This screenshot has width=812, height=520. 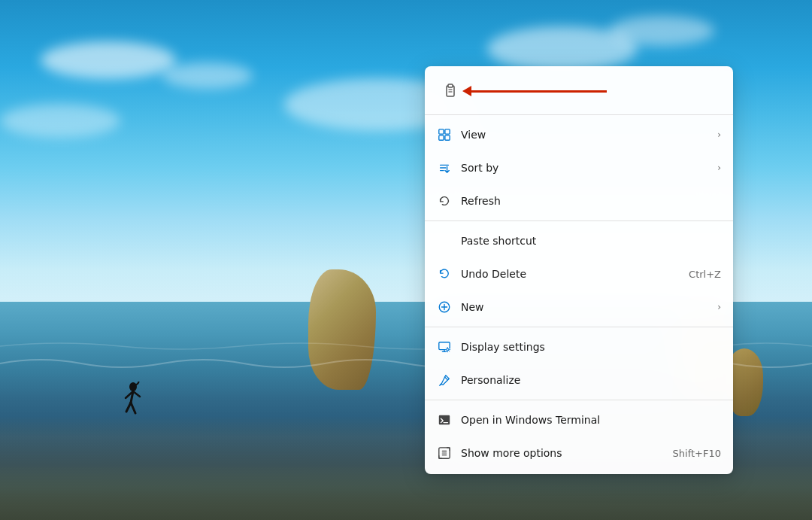 What do you see at coordinates (444, 453) in the screenshot?
I see `expand-icon` at bounding box center [444, 453].